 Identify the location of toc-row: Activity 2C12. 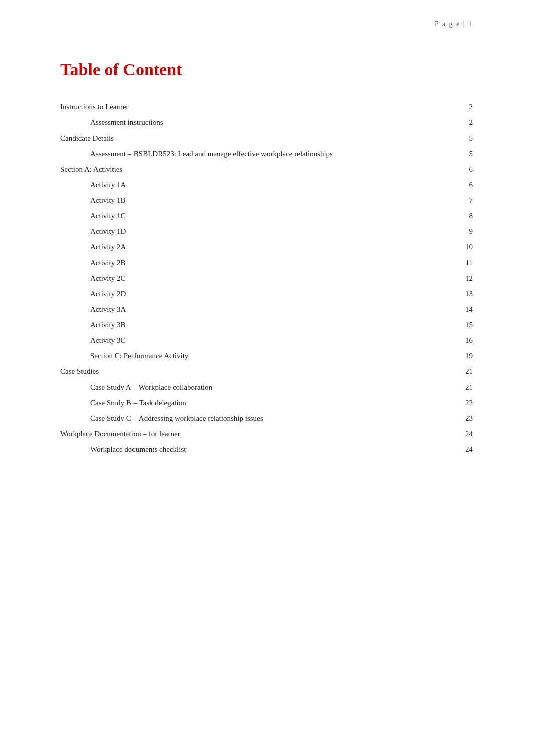
(266, 278).